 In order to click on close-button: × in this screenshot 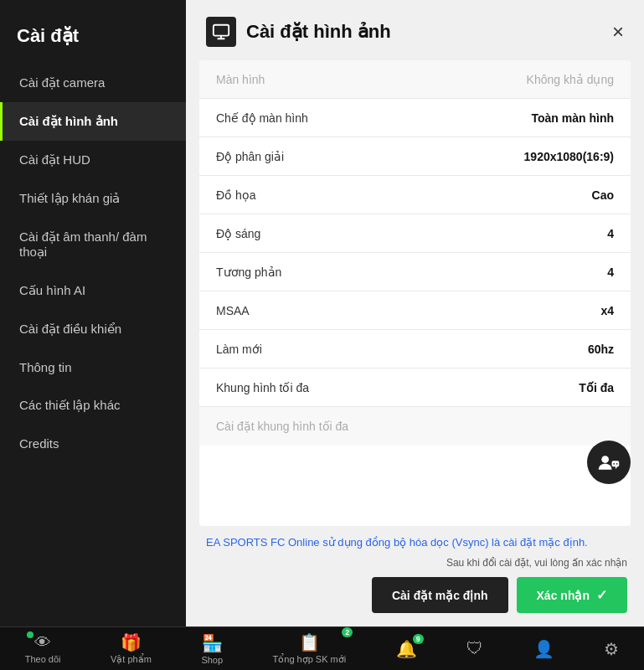, I will do `click(618, 32)`.